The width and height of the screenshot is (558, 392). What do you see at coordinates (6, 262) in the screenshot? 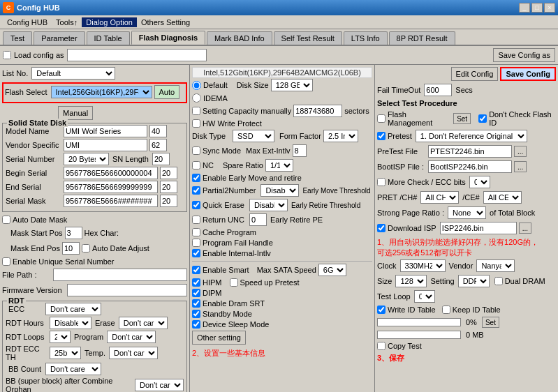
I see `unique-serial-checkbox` at bounding box center [6, 262].